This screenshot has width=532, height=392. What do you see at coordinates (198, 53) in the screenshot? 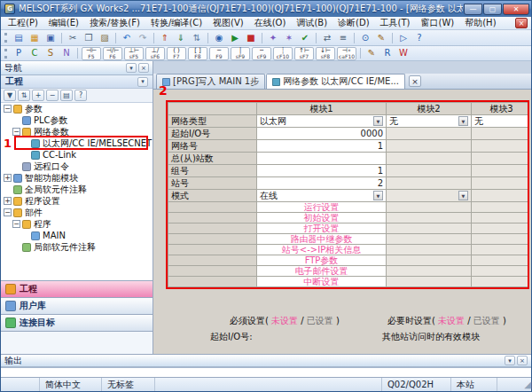
I see `application-instruction-icon: [ ]F8` at bounding box center [198, 53].